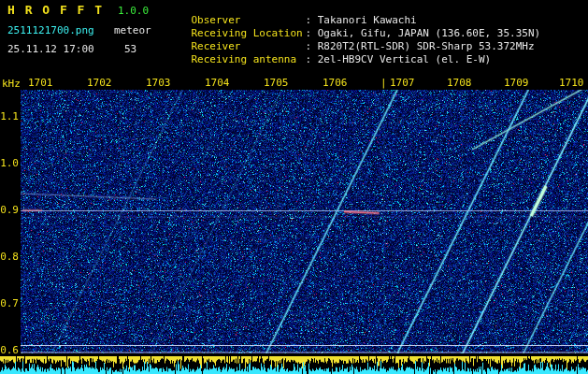 This screenshot has width=588, height=374. Describe the element at coordinates (329, 60) in the screenshot. I see `info-row-antenna: Receiving antenna: 2el-HB9CV Vertical (e…` at that location.